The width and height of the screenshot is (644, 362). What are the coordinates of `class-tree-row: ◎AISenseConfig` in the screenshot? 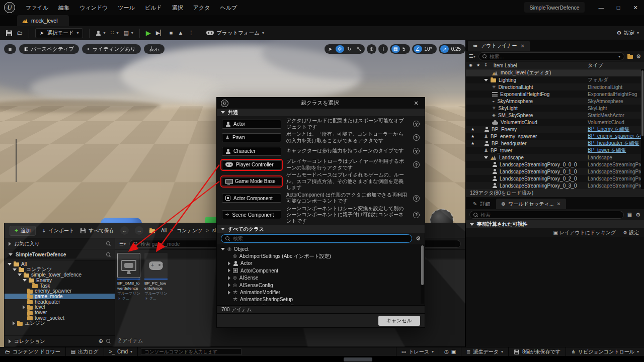 It's located at (321, 285).